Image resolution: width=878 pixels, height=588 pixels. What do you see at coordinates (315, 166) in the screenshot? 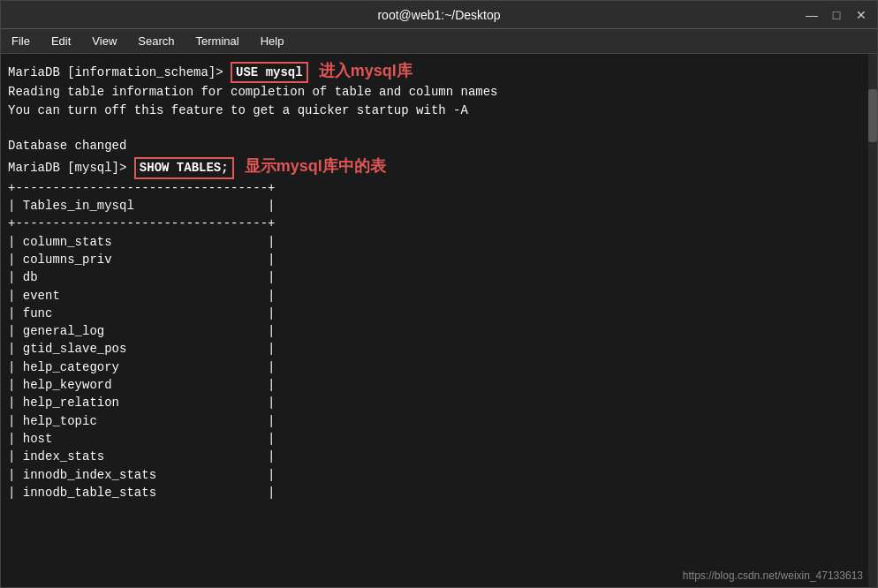
I see `annotation-show-tables: 显示mysql库中的表` at bounding box center [315, 166].